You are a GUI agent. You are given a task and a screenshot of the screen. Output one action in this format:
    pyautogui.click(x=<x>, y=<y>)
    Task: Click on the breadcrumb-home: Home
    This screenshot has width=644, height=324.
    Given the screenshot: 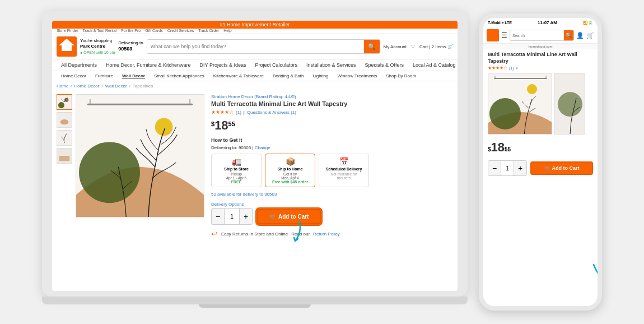 What is the action you would take?
    pyautogui.click(x=63, y=86)
    